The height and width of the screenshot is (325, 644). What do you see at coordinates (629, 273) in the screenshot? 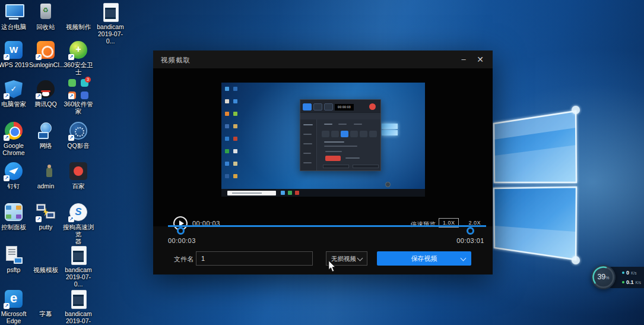
I see `net-speed-row: 0K/s` at bounding box center [629, 273].